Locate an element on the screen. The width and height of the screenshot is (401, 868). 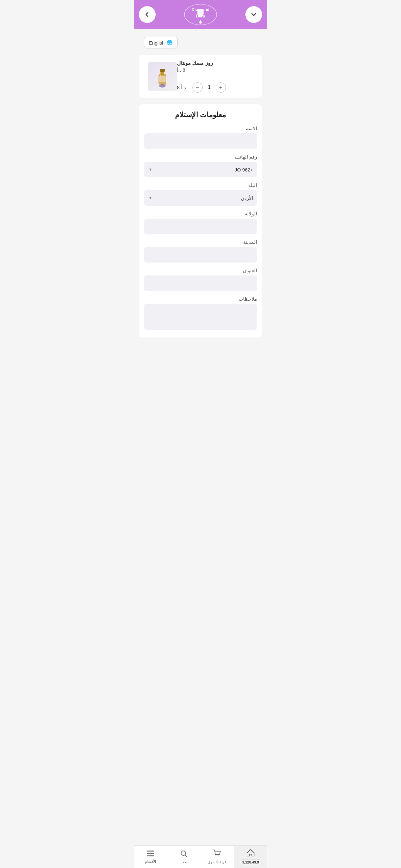
phone-code-select: +962 JO +1 US +44 UK is located at coordinates (201, 169).